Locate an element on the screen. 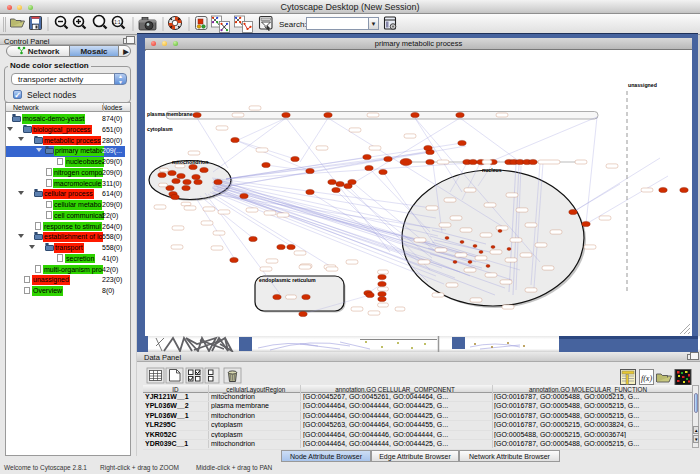  svg-text: unassigned is located at coordinates (642, 85).